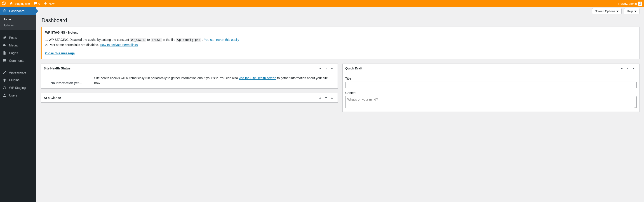 Image resolution: width=644 pixels, height=202 pixels. What do you see at coordinates (18, 88) in the screenshot?
I see `sidebar-item-wp-staging: WP Staging` at bounding box center [18, 88].